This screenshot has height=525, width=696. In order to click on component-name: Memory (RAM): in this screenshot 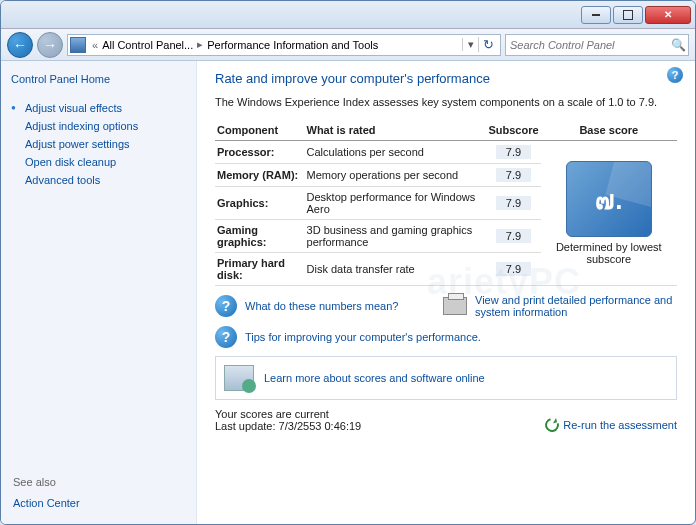, I will do `click(258, 175)`.